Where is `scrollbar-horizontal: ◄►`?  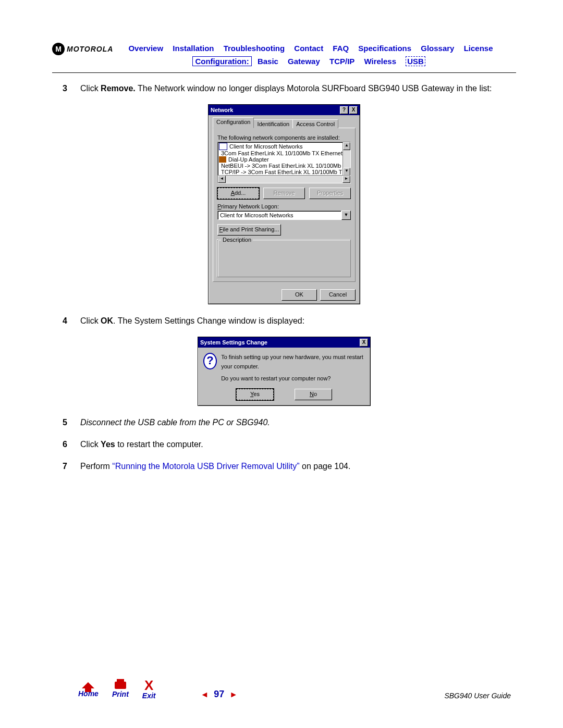
scrollbar-horizontal: ◄► is located at coordinates (284, 179).